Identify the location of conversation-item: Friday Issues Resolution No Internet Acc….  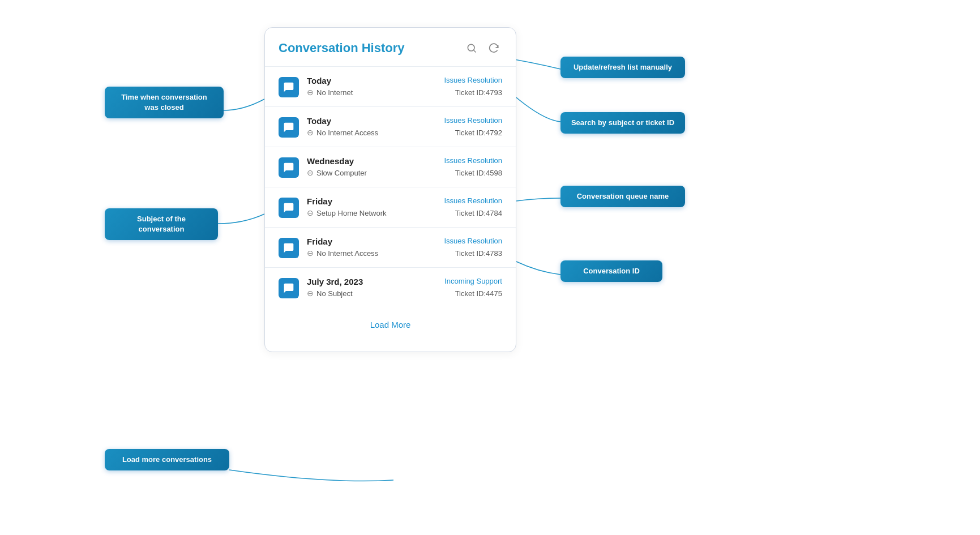
(391, 247).